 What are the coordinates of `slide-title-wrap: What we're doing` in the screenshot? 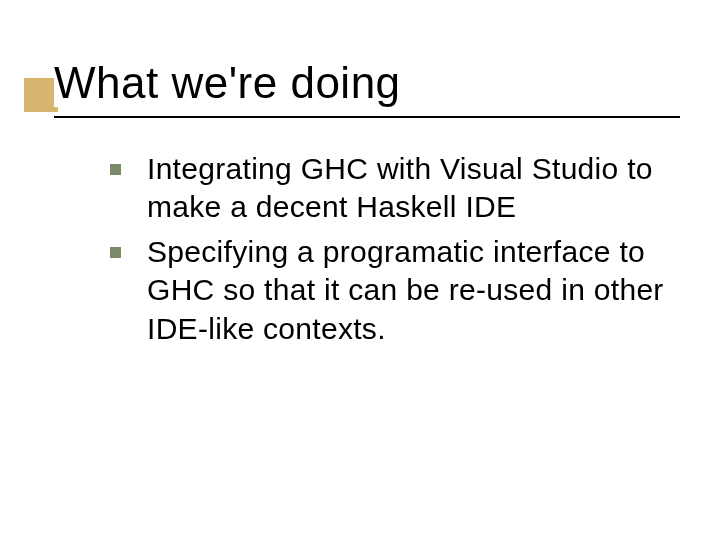 It's located at (372, 83).